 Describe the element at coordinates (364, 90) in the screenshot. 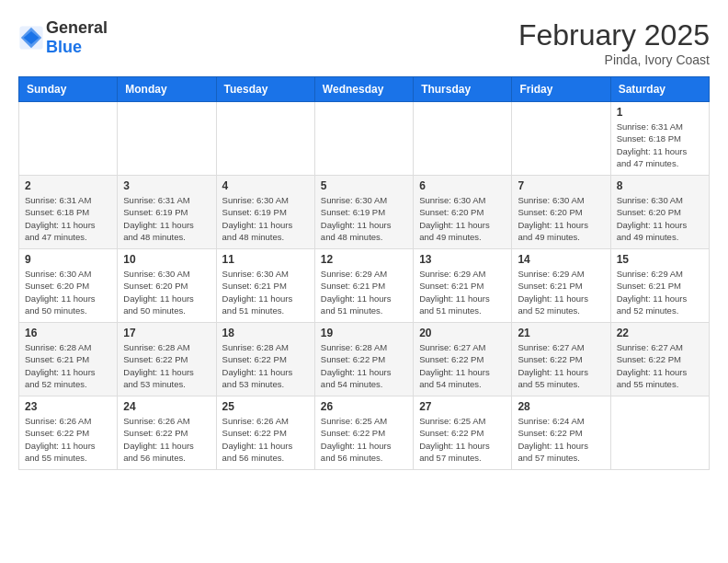

I see `weekday-header: Wednesday` at that location.